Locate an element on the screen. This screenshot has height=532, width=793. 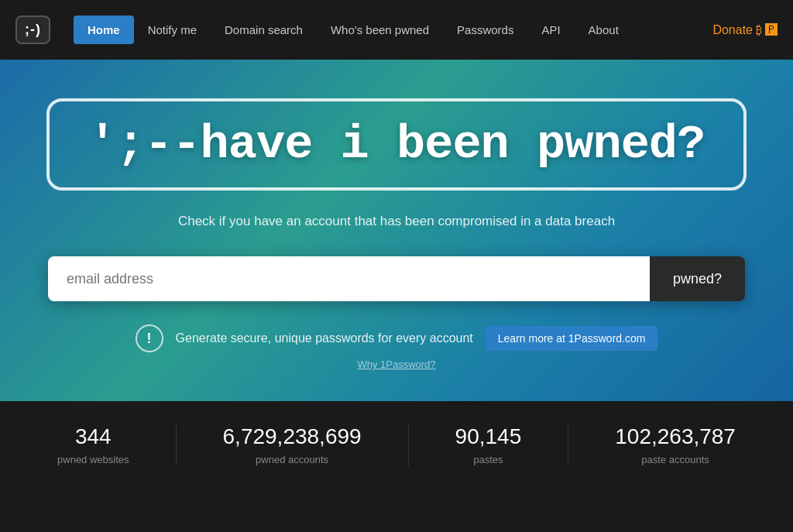
onepassword-icon: ! is located at coordinates (149, 338).